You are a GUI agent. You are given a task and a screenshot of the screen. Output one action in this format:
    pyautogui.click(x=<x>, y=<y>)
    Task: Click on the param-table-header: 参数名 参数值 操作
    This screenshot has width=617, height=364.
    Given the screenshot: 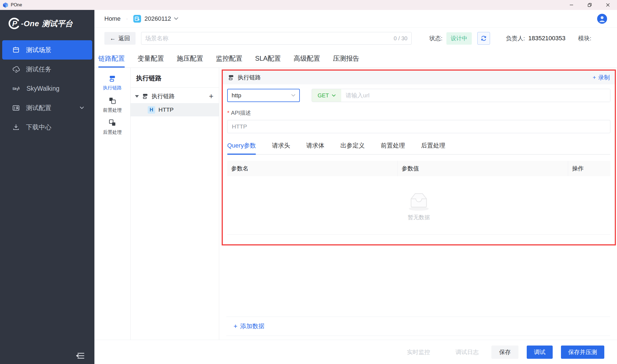 What is the action you would take?
    pyautogui.click(x=419, y=168)
    